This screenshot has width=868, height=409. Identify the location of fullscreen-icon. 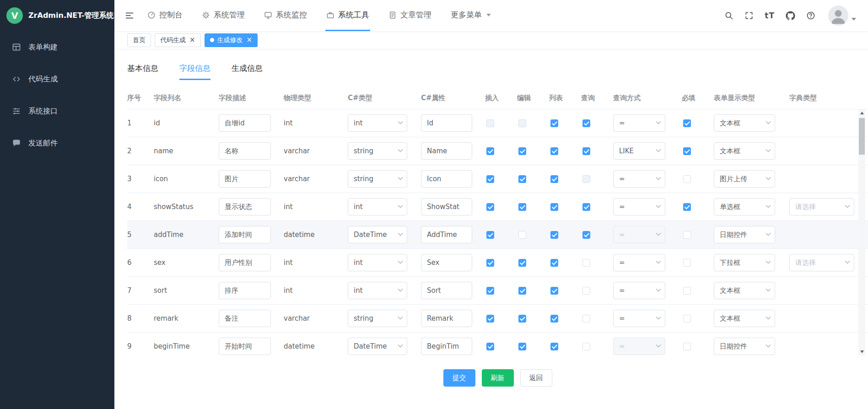
(749, 16).